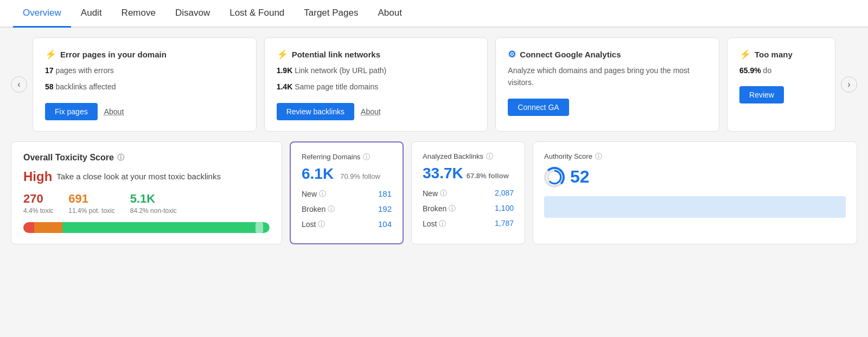  What do you see at coordinates (144, 70) in the screenshot?
I see `card-error-pages-stat1: 17 pages with errors` at bounding box center [144, 70].